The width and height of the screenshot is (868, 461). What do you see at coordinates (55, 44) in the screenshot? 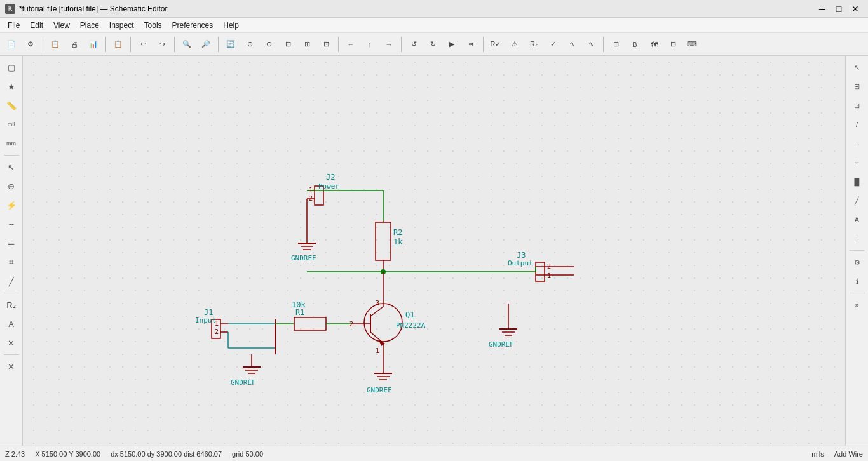
I see `page-settings-button: 📋` at bounding box center [55, 44].